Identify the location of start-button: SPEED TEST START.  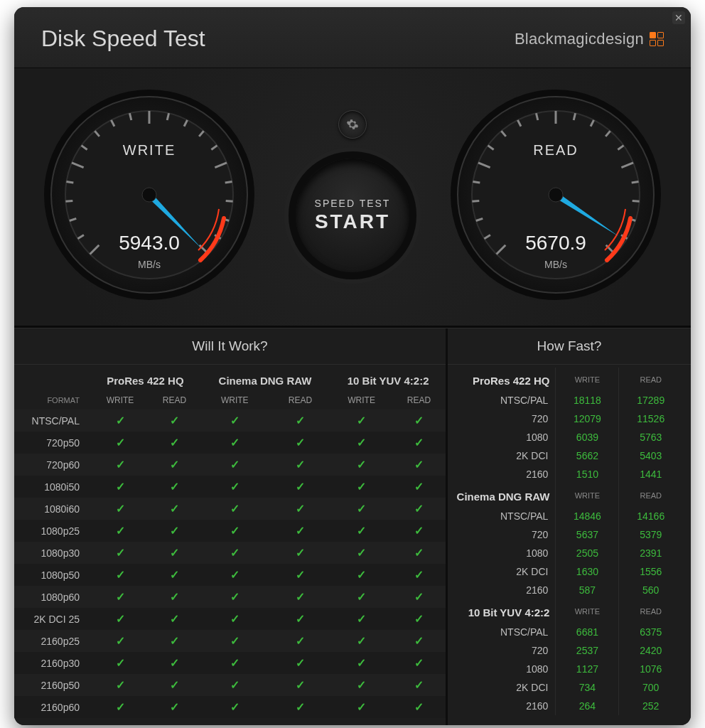
(352, 215).